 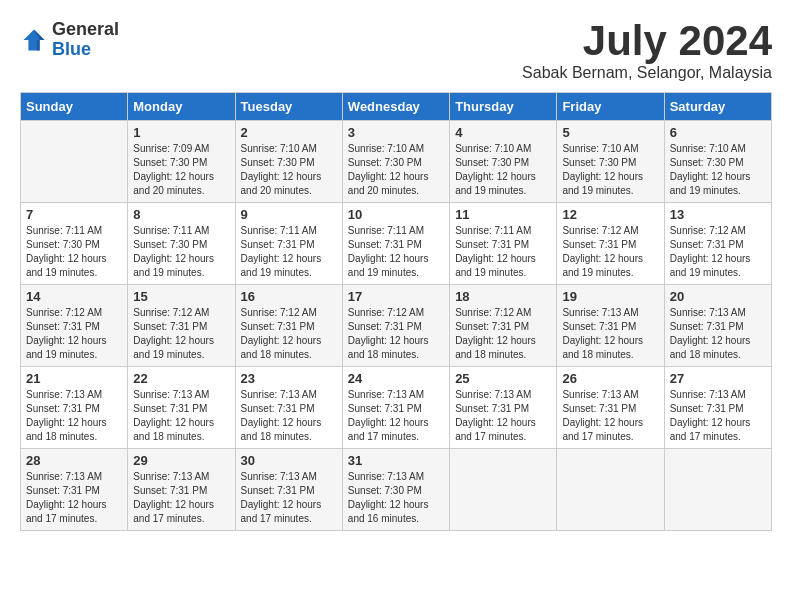 What do you see at coordinates (182, 408) in the screenshot?
I see `calendar-cell: 22Sunrise: 7:13 AMSunset: 7:31 PMDayligh…` at bounding box center [182, 408].